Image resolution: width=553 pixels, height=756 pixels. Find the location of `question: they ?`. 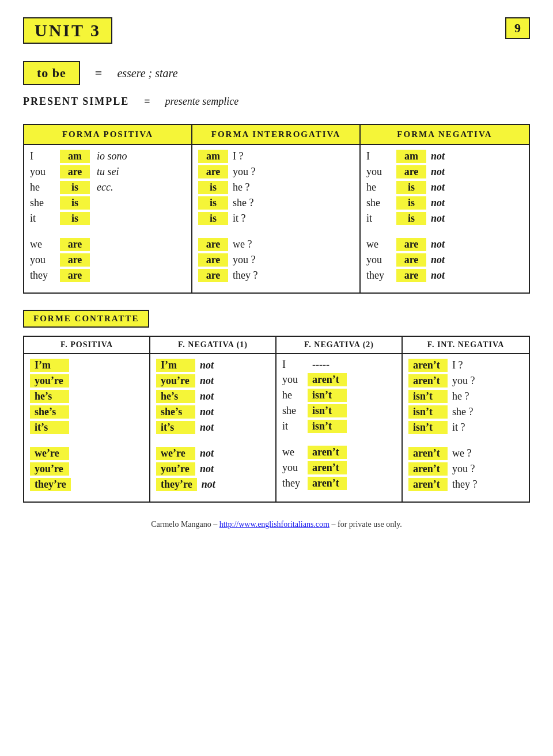

question: they ? is located at coordinates (245, 275).